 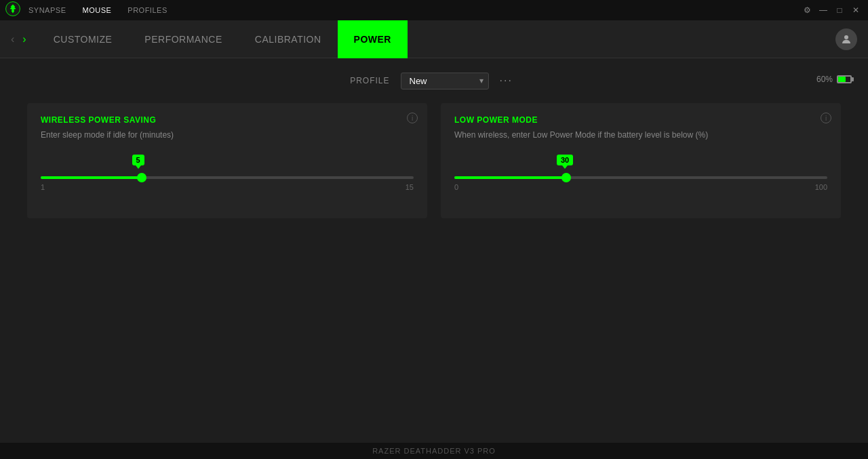 I want to click on titlebar-tab-synapse: SYNAPSE, so click(x=47, y=10).